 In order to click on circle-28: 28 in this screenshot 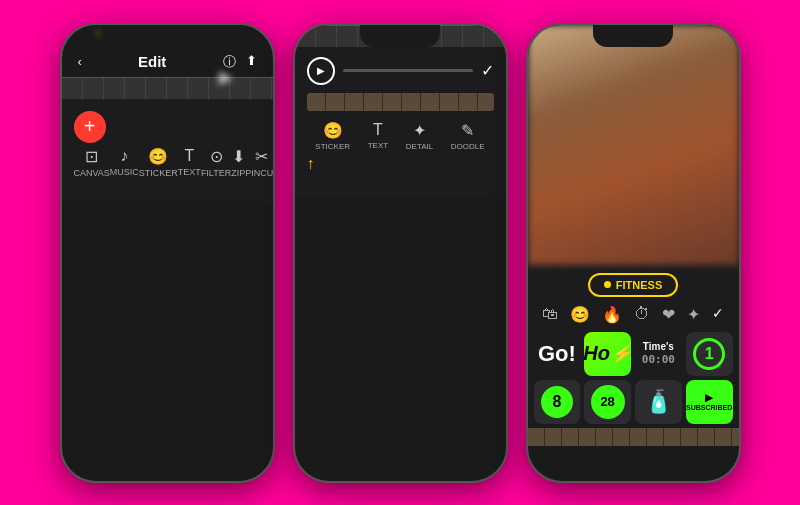, I will do `click(608, 402)`.